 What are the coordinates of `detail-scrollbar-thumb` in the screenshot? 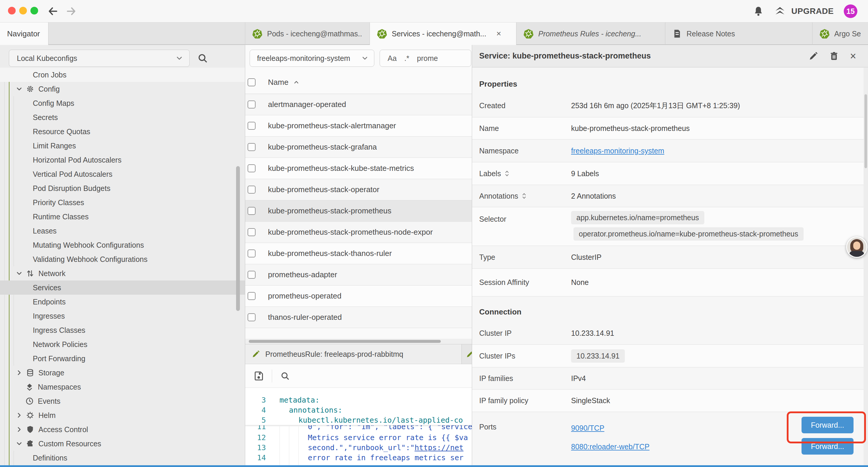 It's located at (866, 132).